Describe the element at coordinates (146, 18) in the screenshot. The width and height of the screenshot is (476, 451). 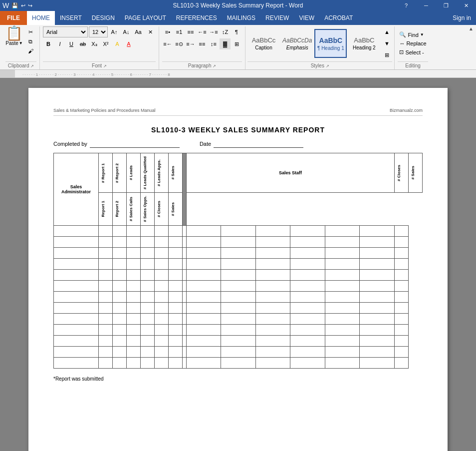
I see `menu-page-layout: PAGE LAYOUT` at that location.